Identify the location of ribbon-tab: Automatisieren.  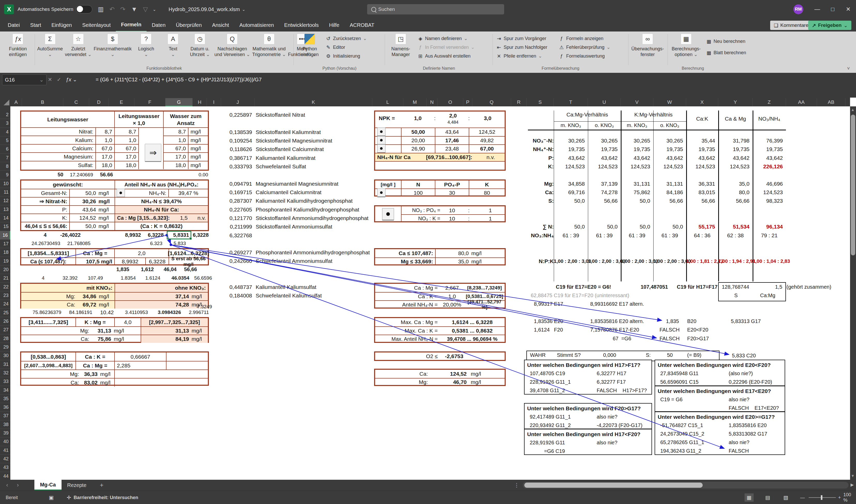
(257, 25).